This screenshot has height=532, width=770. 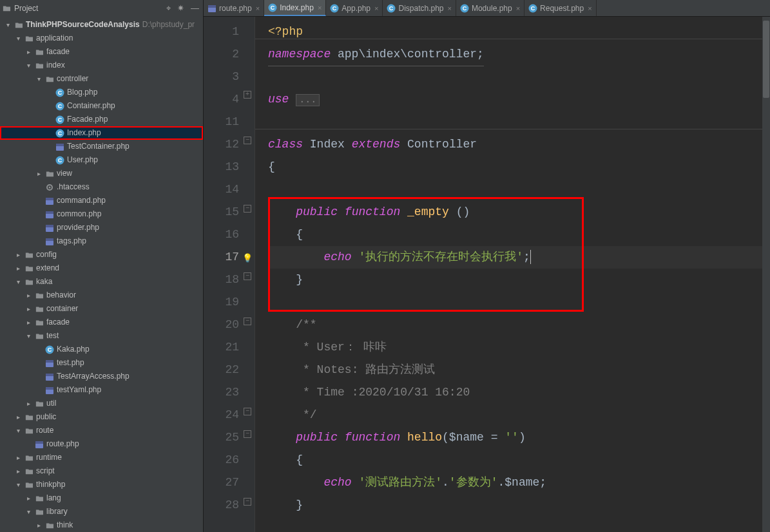 I want to click on tree-node: lang, so click(x=102, y=499).